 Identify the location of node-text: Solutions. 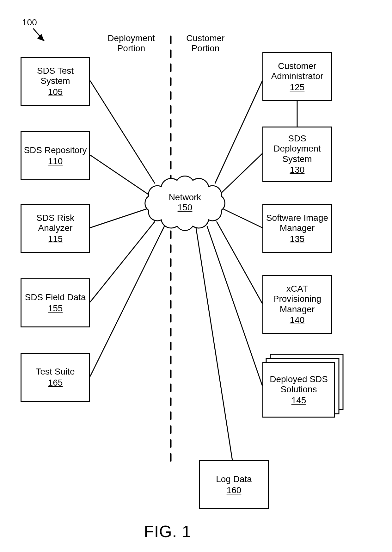
(298, 389).